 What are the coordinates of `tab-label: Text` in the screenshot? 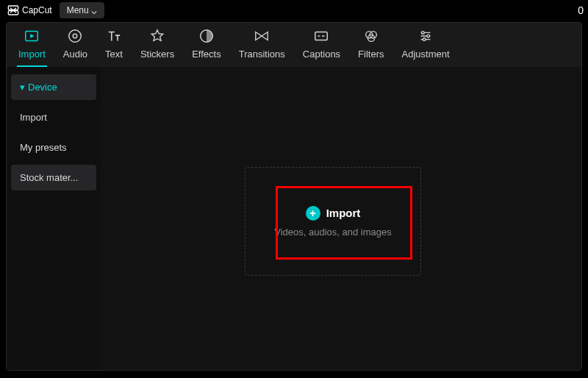 It's located at (114, 54).